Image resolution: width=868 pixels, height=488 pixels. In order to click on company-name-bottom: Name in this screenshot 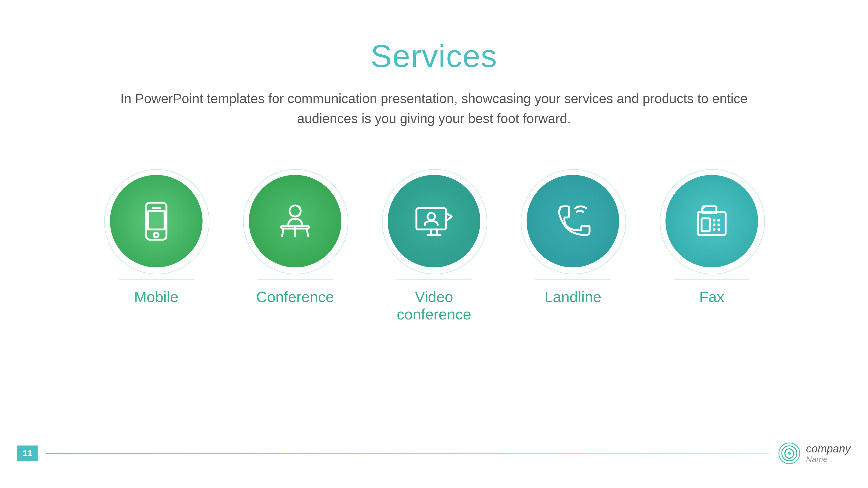, I will do `click(828, 459)`.